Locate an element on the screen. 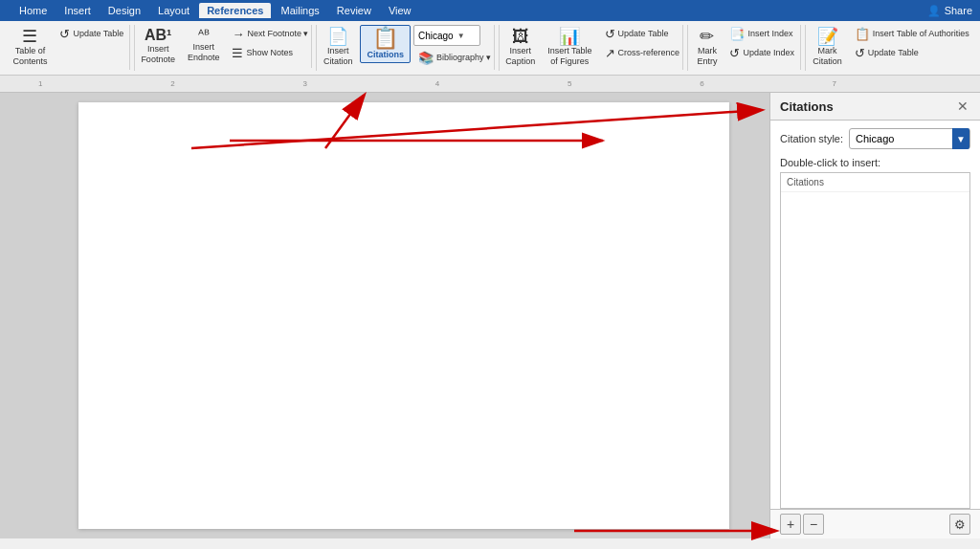 Image resolution: width=980 pixels, height=549 pixels. toc-buttons: ☰ Table ofContents ↺ Update Table is located at coordinates (68, 48).